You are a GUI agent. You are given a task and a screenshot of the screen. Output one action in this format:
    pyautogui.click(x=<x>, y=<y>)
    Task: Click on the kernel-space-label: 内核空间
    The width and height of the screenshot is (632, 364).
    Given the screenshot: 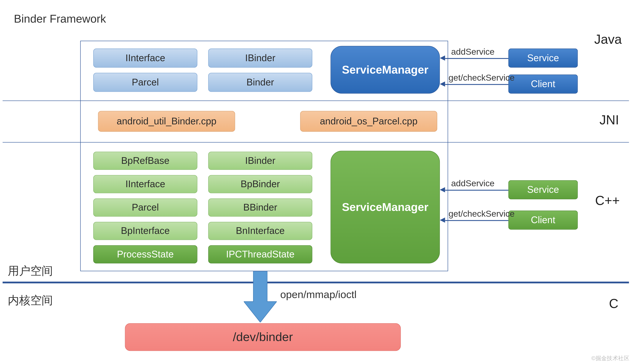 What is the action you would take?
    pyautogui.click(x=30, y=300)
    